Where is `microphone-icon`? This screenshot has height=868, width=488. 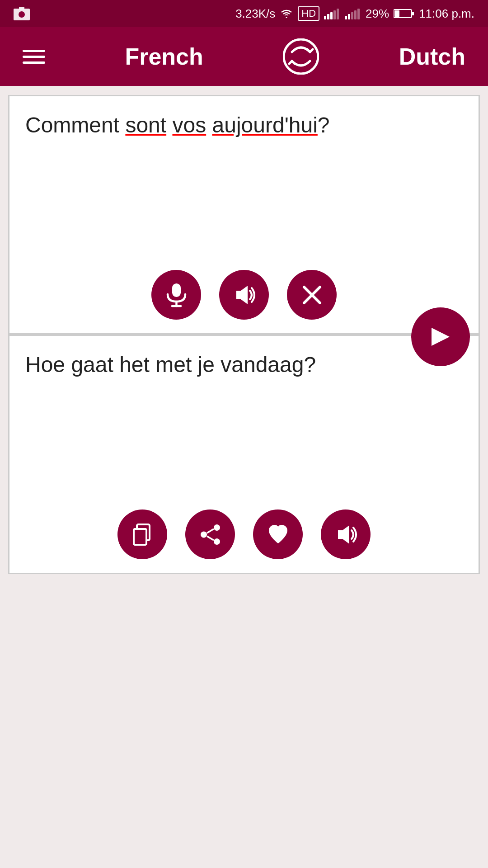
microphone-icon is located at coordinates (176, 295).